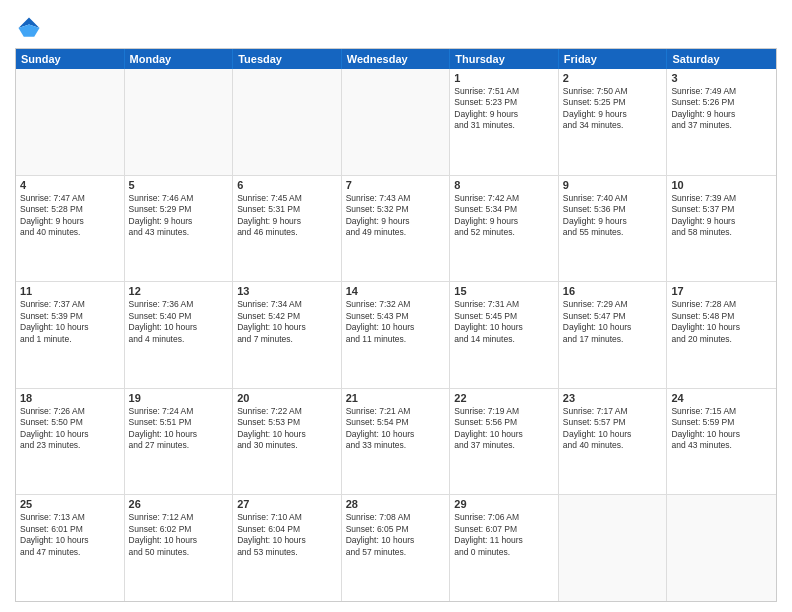  What do you see at coordinates (614, 442) in the screenshot?
I see `calendar-day-23: 23Sunrise: 7:17 AM Sunset: 5:57 PM Dayli…` at bounding box center [614, 442].